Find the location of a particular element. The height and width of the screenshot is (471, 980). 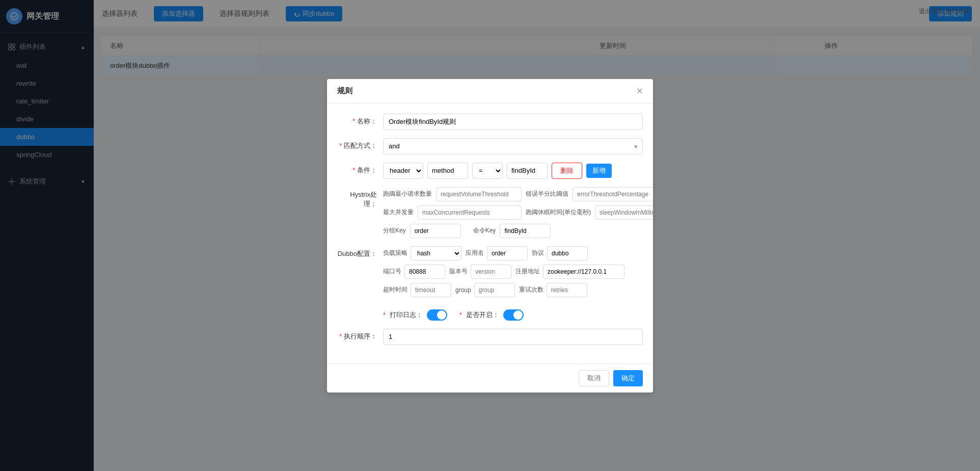

condition-row: * 条件： header query uri = != is located at coordinates (490, 171).